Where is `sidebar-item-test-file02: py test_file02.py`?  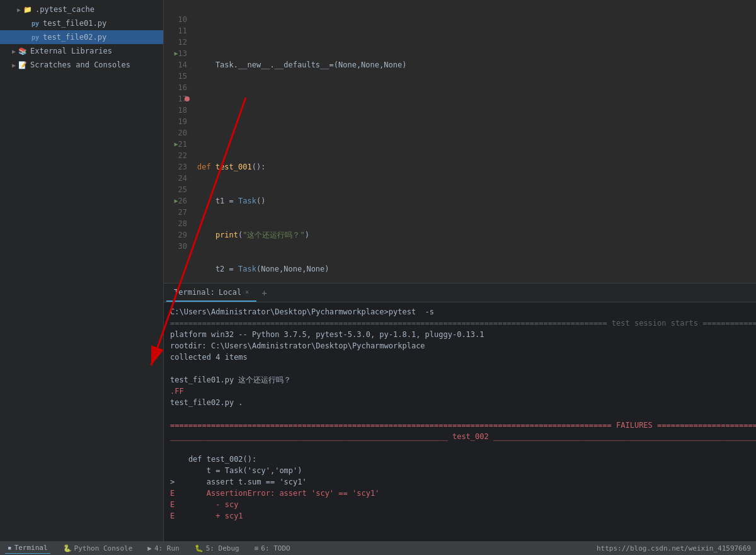 sidebar-item-test-file02: py test_file02.py is located at coordinates (82, 37).